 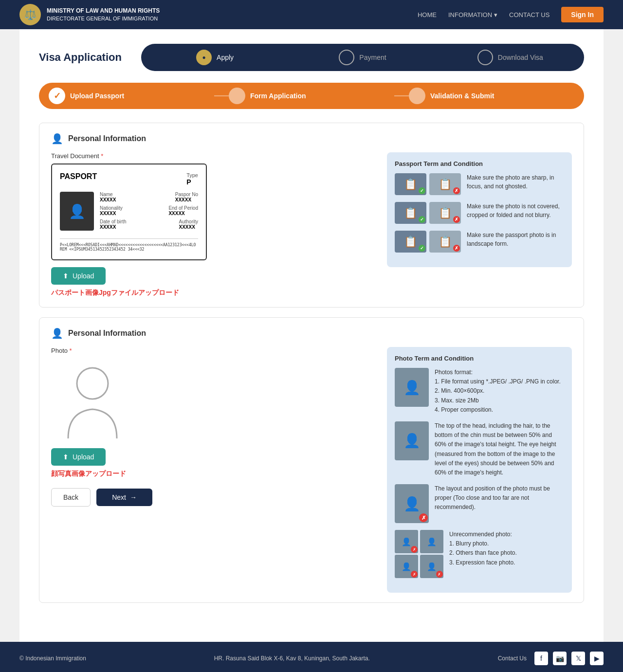 I want to click on badge-small-1: ✗, so click(x=414, y=549).